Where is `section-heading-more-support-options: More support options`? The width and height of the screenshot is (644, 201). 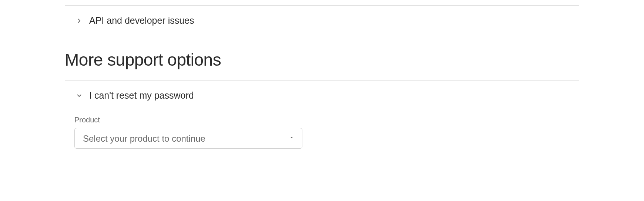
section-heading-more-support-options: More support options is located at coordinates (322, 60).